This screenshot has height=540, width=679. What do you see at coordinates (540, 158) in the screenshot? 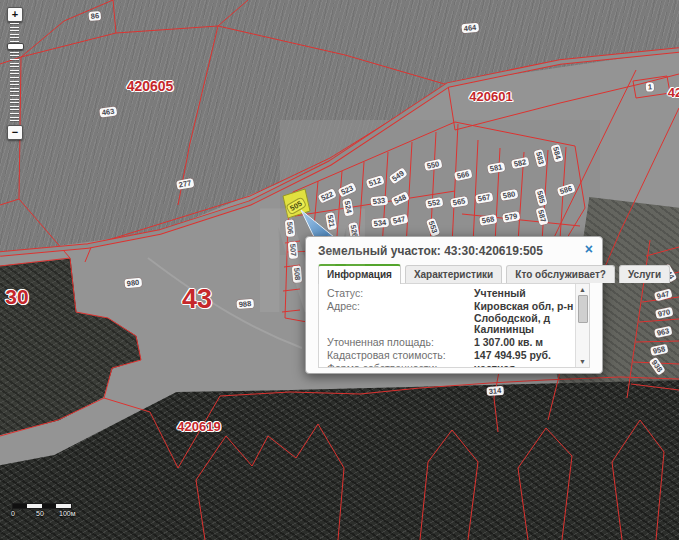
I see `parcel-label: 583` at bounding box center [540, 158].